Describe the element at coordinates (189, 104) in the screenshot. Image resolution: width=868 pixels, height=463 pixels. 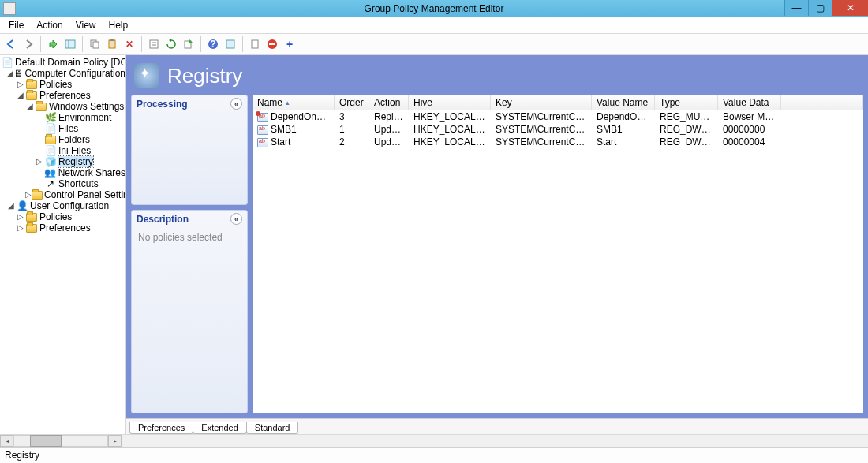
I see `processing-header: Processing «` at that location.